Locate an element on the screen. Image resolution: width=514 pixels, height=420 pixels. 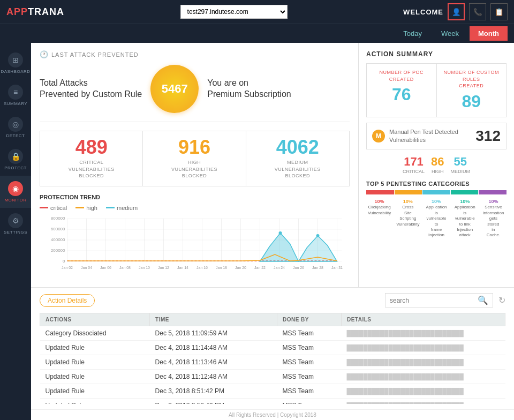
medium-vuln-number: 4062 is located at coordinates (298, 147).